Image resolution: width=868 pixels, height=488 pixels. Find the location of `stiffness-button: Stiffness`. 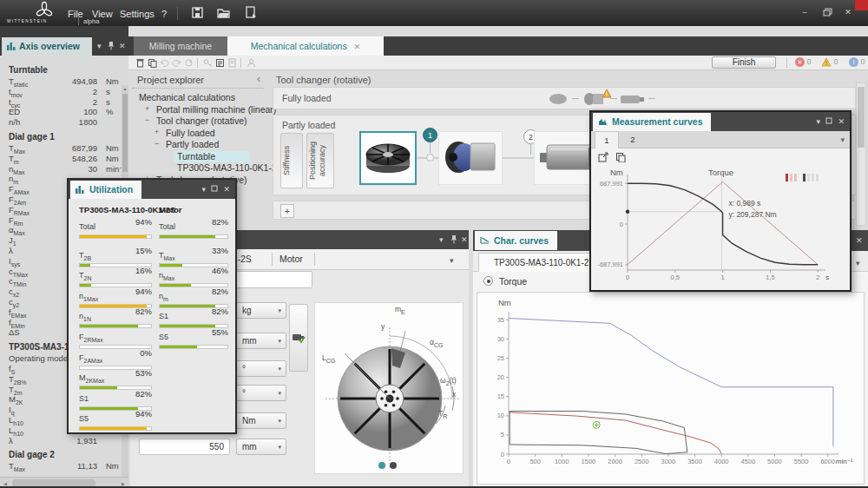

stiffness-button: Stiffness is located at coordinates (292, 161).